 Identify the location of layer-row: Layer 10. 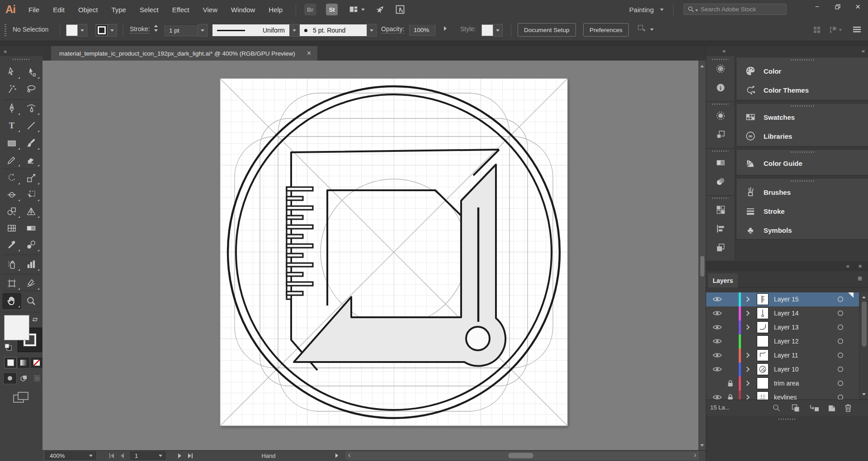
(787, 370).